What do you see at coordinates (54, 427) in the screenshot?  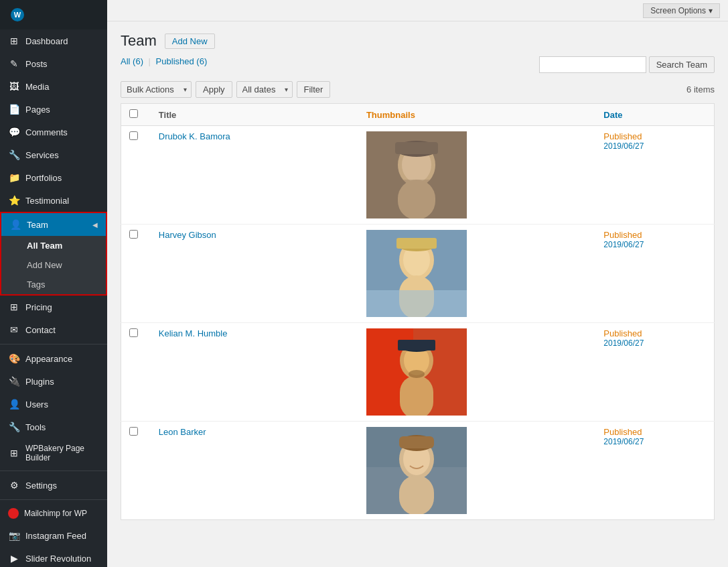 I see `sidebar-item-tools: 🔧 Tools` at bounding box center [54, 427].